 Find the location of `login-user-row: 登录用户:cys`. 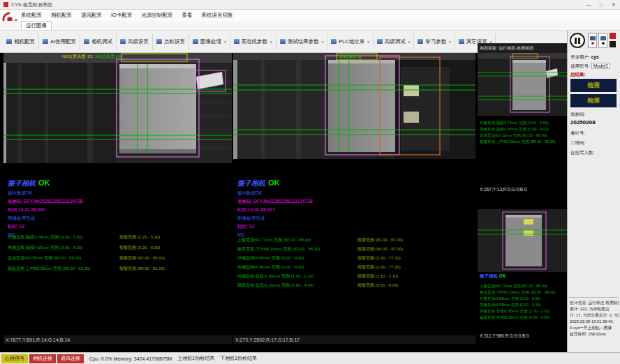

login-user-row: 登录用户:cys is located at coordinates (585, 57).